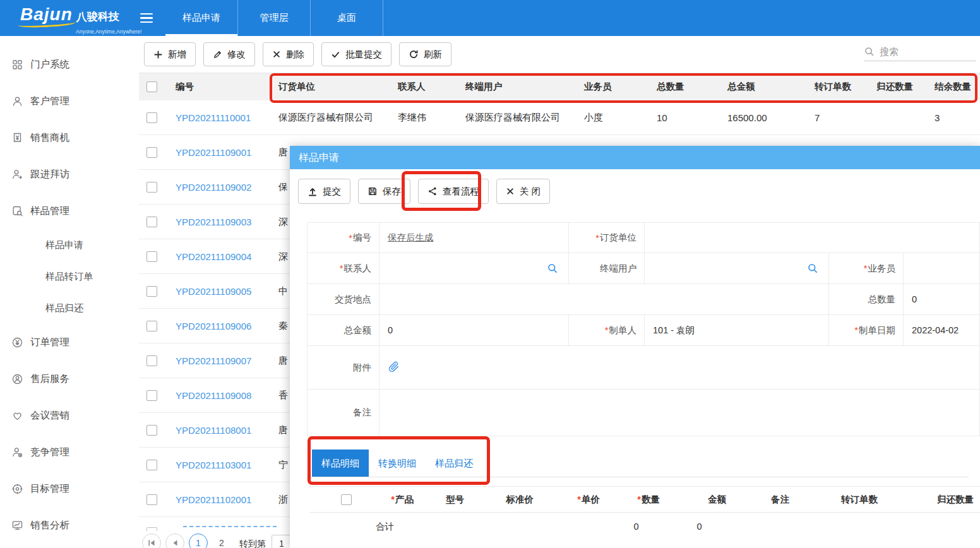 This screenshot has height=548, width=980. Describe the element at coordinates (274, 18) in the screenshot. I see `nav-tab-management: 管理层` at that location.